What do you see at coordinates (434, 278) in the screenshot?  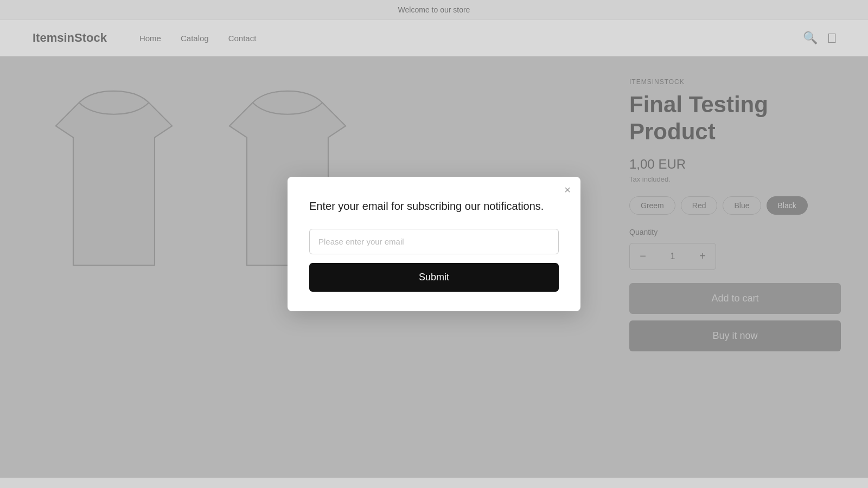 I see `submit-button: Submit` at bounding box center [434, 278].